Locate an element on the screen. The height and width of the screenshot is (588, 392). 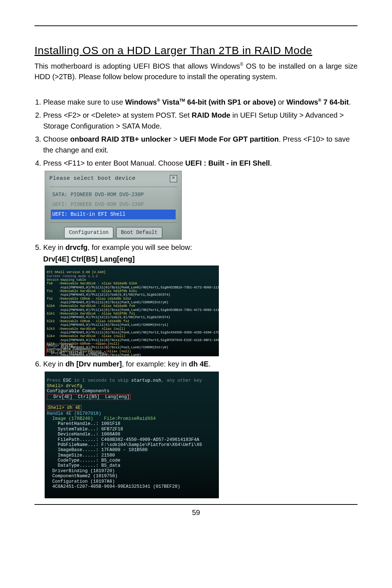
boot-item: UEFI: PIONEER DVD-ROM DVD-230P is located at coordinates (113, 205).